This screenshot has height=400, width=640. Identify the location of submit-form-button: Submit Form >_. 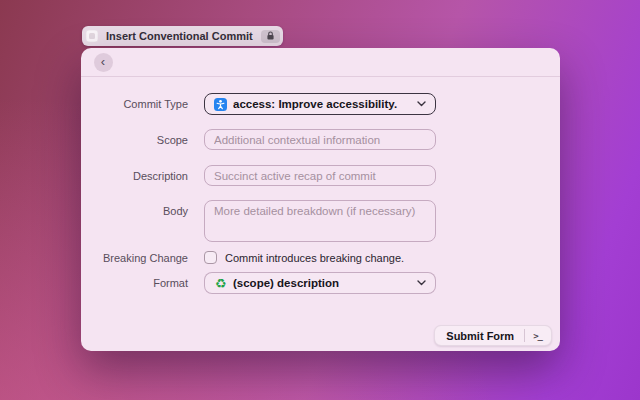
(493, 336).